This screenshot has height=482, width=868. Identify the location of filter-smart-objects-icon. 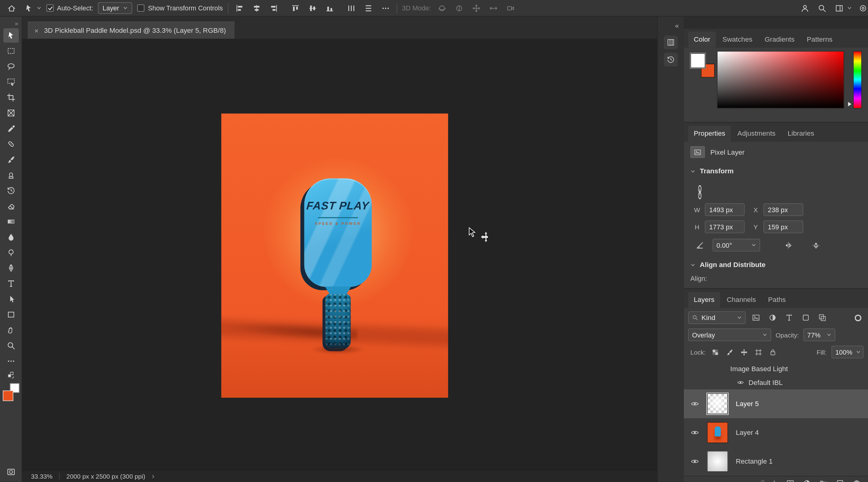
(822, 318).